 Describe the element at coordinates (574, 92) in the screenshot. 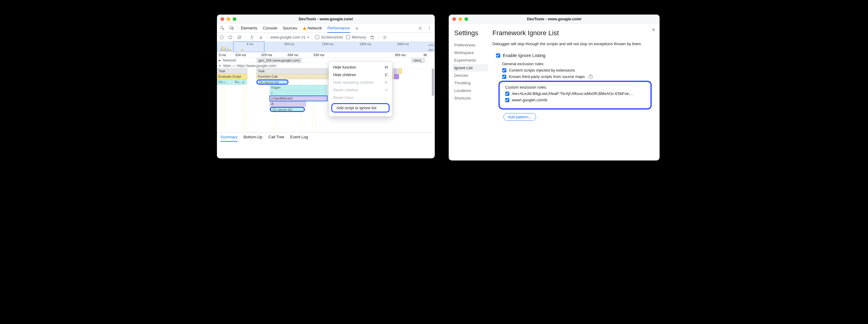

I see `settings-main: Framework Ignore List Debugger will skip…` at that location.